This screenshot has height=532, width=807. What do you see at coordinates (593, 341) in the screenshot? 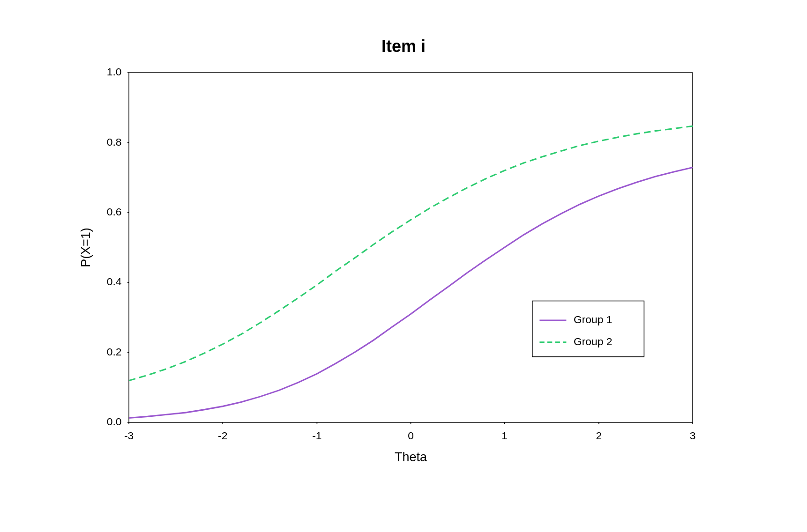
I see `legend-group2-label: Group 2` at bounding box center [593, 341].